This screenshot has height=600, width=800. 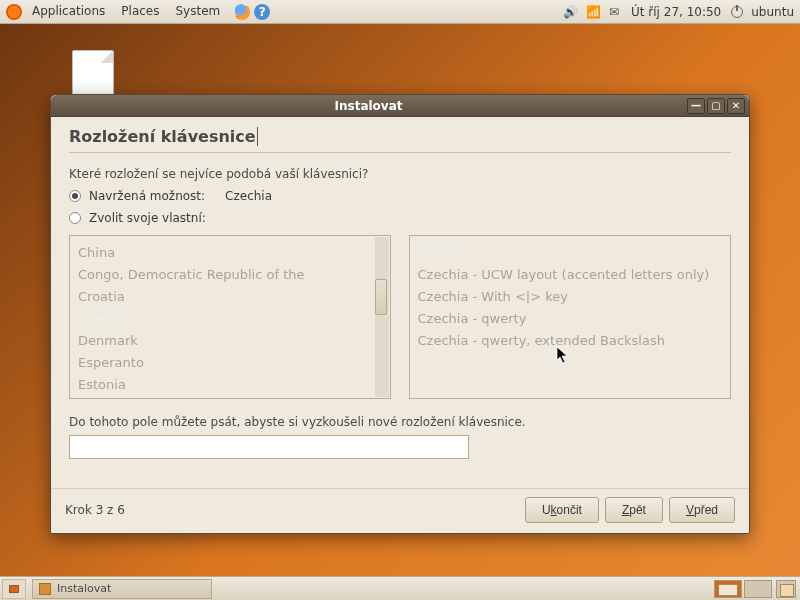 I want to click on radio-suggested-value: Czechia, so click(x=248, y=196).